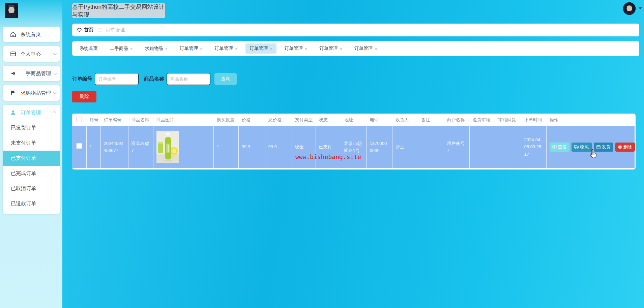 The width and height of the screenshot is (644, 308). Describe the element at coordinates (296, 49) in the screenshot. I see `tab-order-mgmt-4: 订单管理×` at that location.